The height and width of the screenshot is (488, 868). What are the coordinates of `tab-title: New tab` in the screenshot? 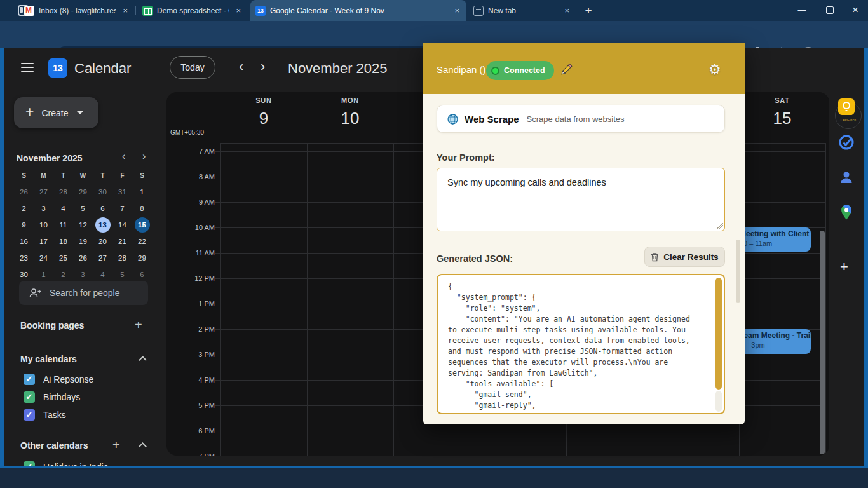 It's located at (523, 11).